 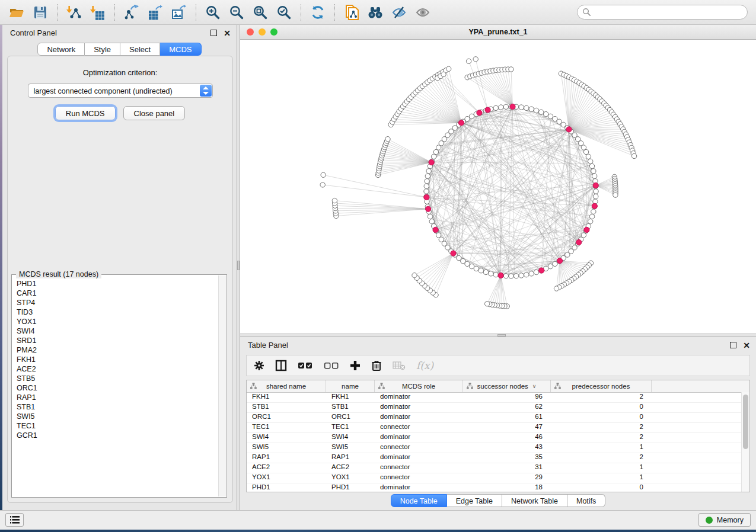 I want to click on trash-icon, so click(x=377, y=366).